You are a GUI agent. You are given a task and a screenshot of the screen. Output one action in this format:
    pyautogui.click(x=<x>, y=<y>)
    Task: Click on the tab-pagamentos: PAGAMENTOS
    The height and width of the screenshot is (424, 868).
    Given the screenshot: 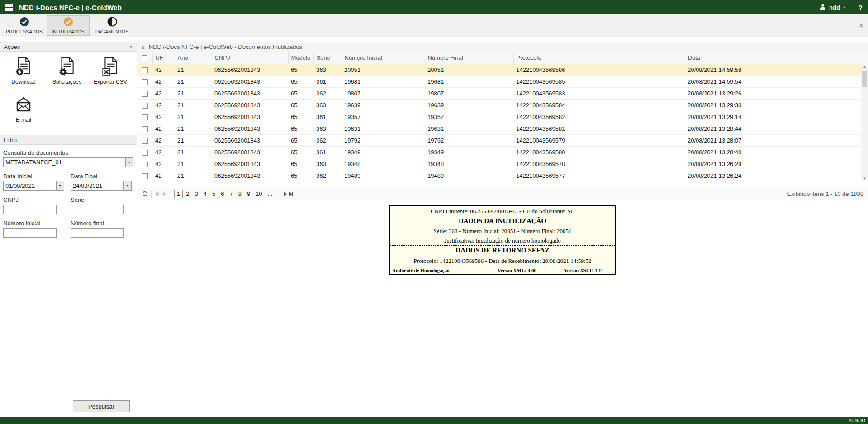 What is the action you would take?
    pyautogui.click(x=112, y=25)
    